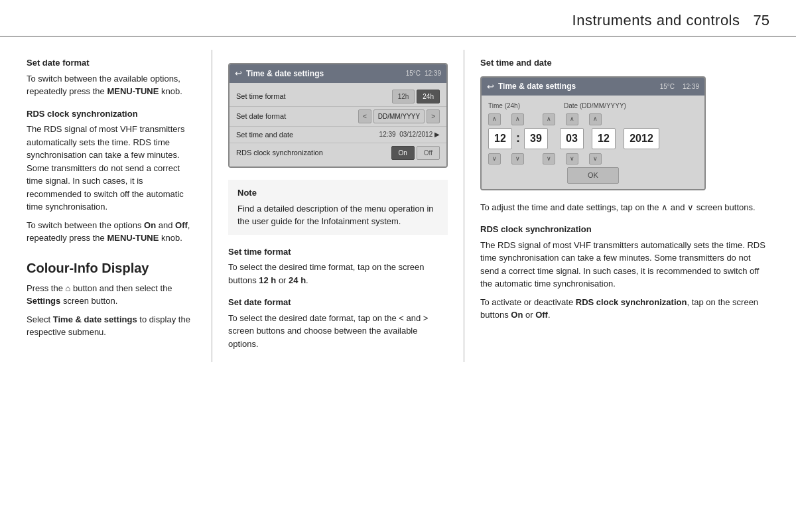 This screenshot has height=532, width=796. What do you see at coordinates (338, 215) in the screenshot?
I see `note-body: Find a detailed description of the menu …` at bounding box center [338, 215].